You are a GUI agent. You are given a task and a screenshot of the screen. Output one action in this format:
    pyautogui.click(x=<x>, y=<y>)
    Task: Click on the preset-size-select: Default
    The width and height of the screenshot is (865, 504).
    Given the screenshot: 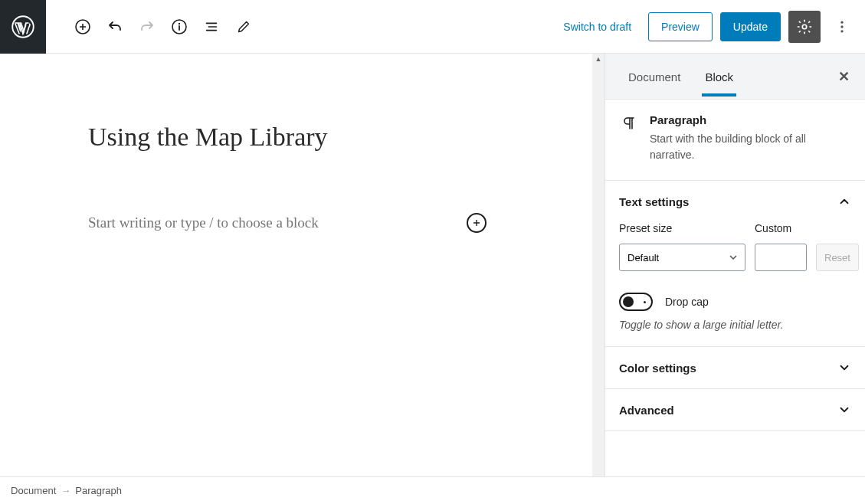 What is the action you would take?
    pyautogui.click(x=682, y=257)
    